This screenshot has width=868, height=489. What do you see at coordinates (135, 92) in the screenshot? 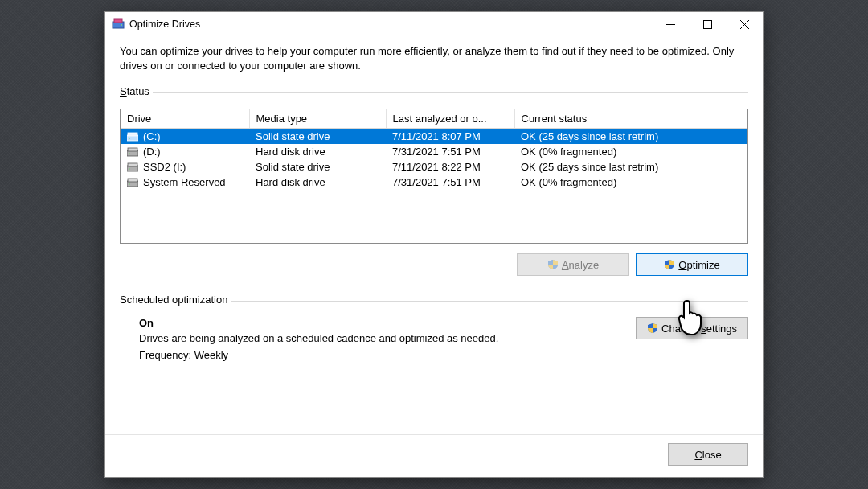
I see `status-heading: Status` at bounding box center [135, 92].